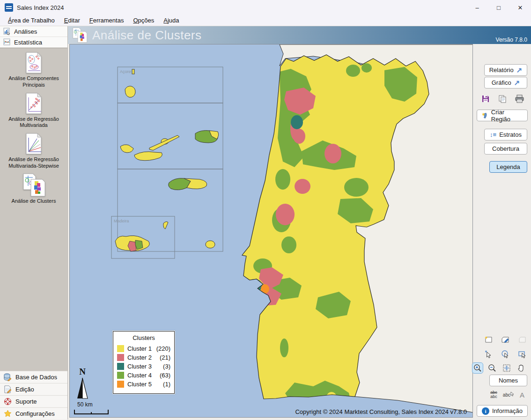 The height and width of the screenshot is (420, 531). I want to click on zoom-in-icon, so click(478, 368).